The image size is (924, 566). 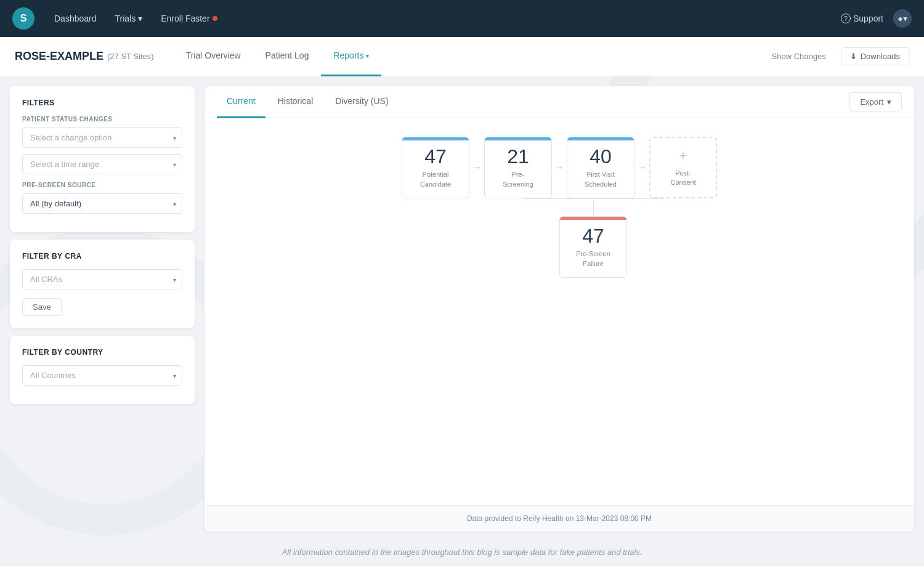 I want to click on filter-country-card: Filter by Country All Countries ▾, so click(x=102, y=370).